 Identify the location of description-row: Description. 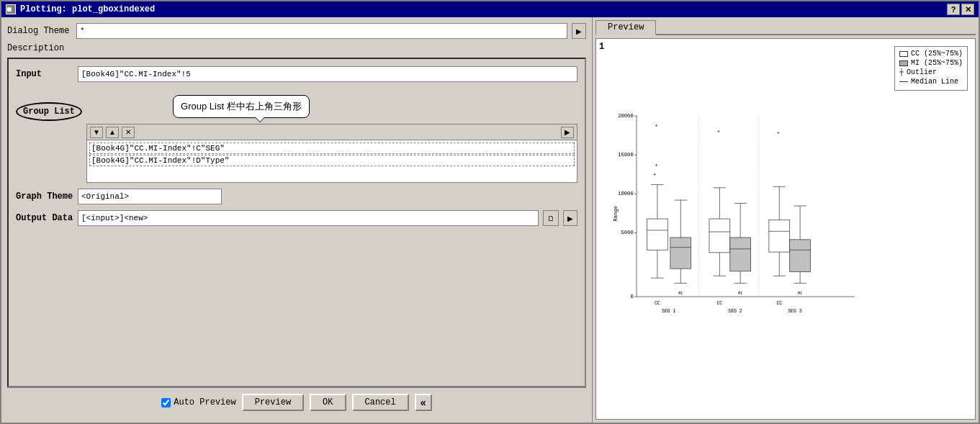
(297, 48).